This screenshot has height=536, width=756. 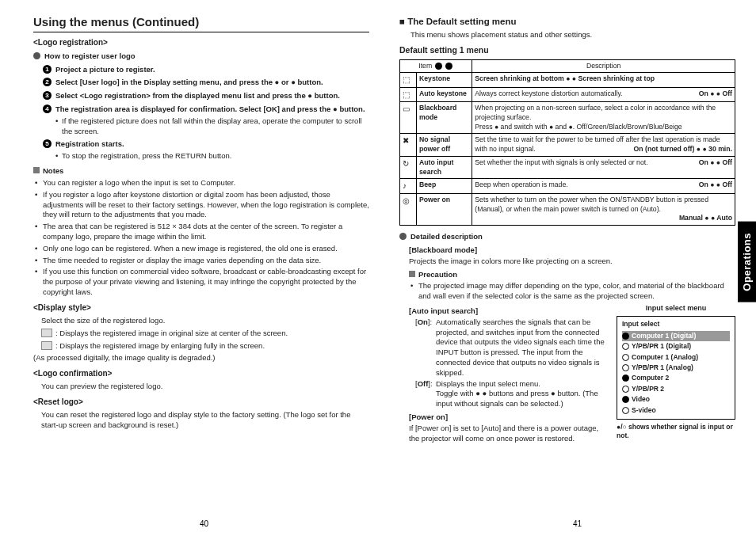 What do you see at coordinates (676, 336) in the screenshot?
I see `input-item: Computer 1 (Digital)` at bounding box center [676, 336].